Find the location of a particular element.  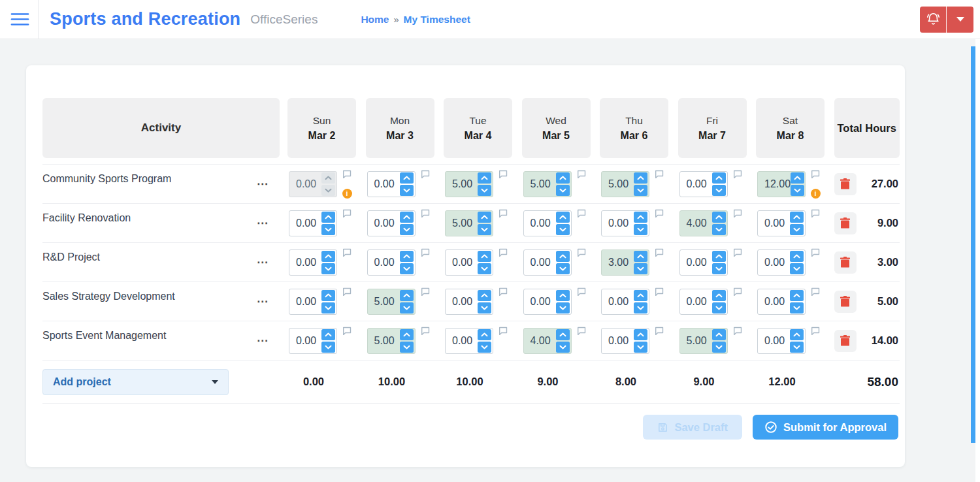

scrollbar-thumb is located at coordinates (973, 244).